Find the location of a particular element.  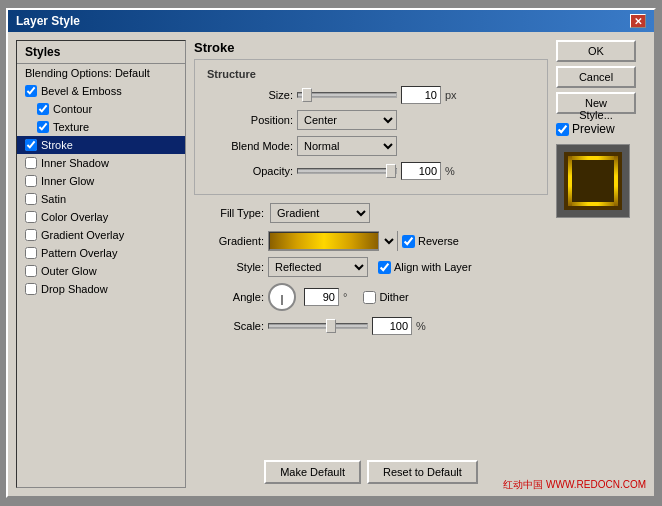

preview-box is located at coordinates (593, 181).